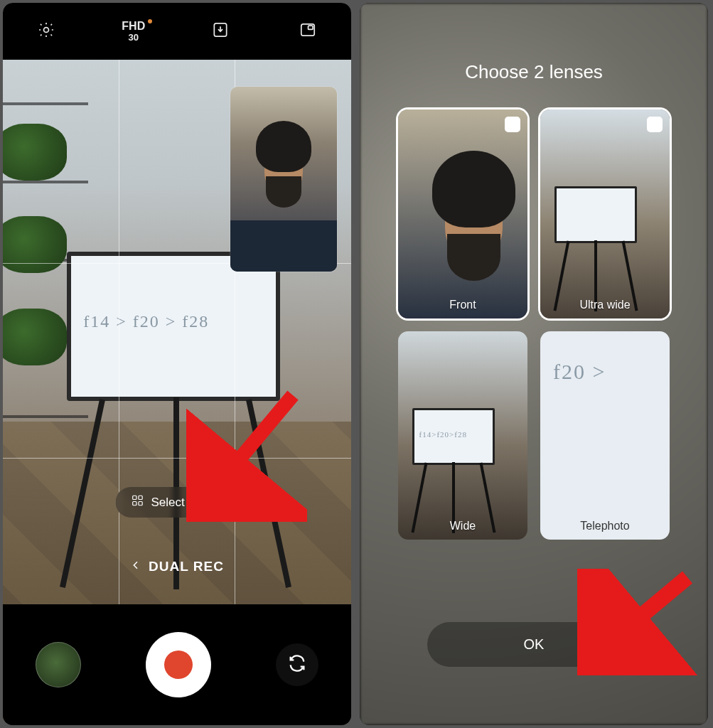 Image resolution: width=713 pixels, height=728 pixels. Describe the element at coordinates (46, 31) in the screenshot. I see `settings-icon` at that location.